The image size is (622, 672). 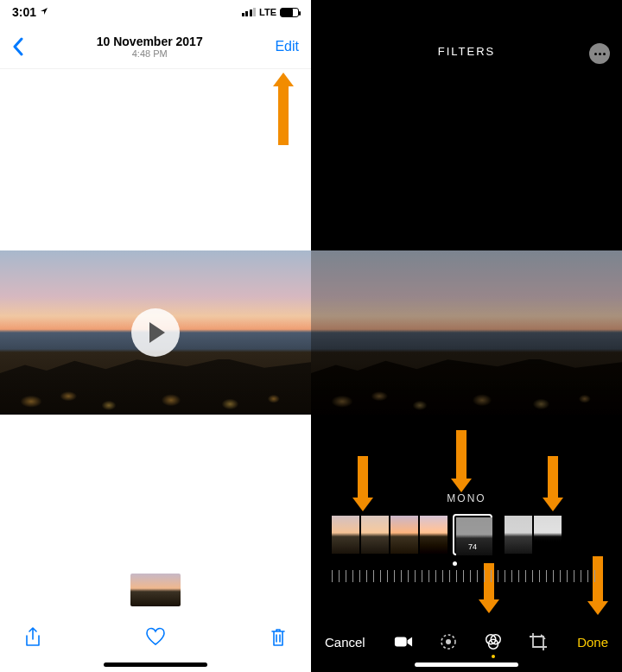 What do you see at coordinates (156, 637) in the screenshot?
I see `heart-icon` at bounding box center [156, 637].